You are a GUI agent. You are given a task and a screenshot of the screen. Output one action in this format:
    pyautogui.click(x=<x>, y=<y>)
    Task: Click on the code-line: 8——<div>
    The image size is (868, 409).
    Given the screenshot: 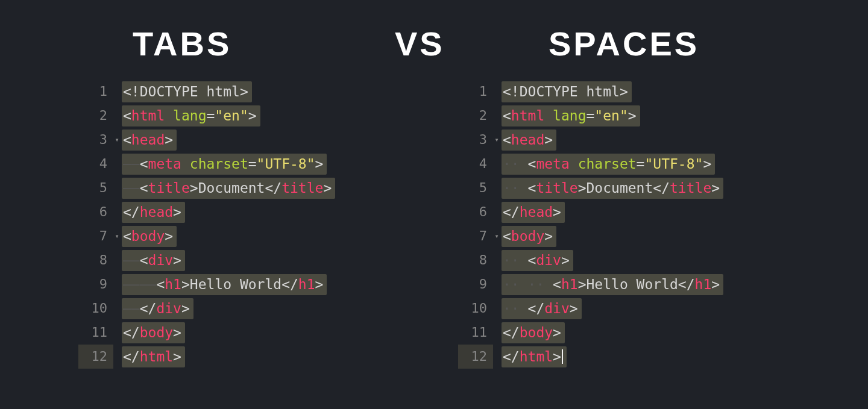 What is the action you would take?
    pyautogui.click(x=207, y=260)
    